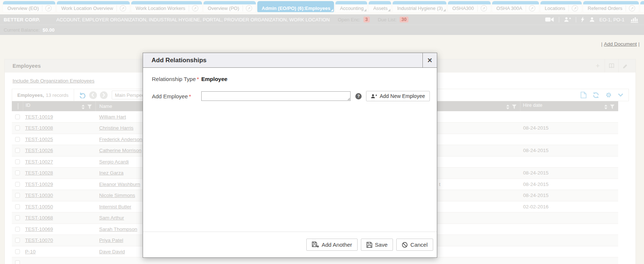  Describe the element at coordinates (634, 20) in the screenshot. I see `bar-chart-icon` at that location.